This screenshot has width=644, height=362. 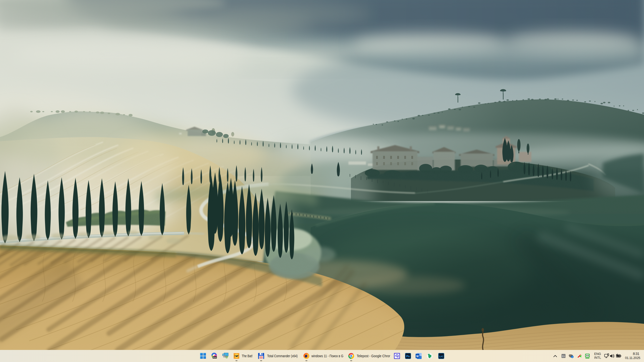 What do you see at coordinates (327, 356) in the screenshot?
I see `svg-text: windows 11 - Поиск в G` at bounding box center [327, 356].